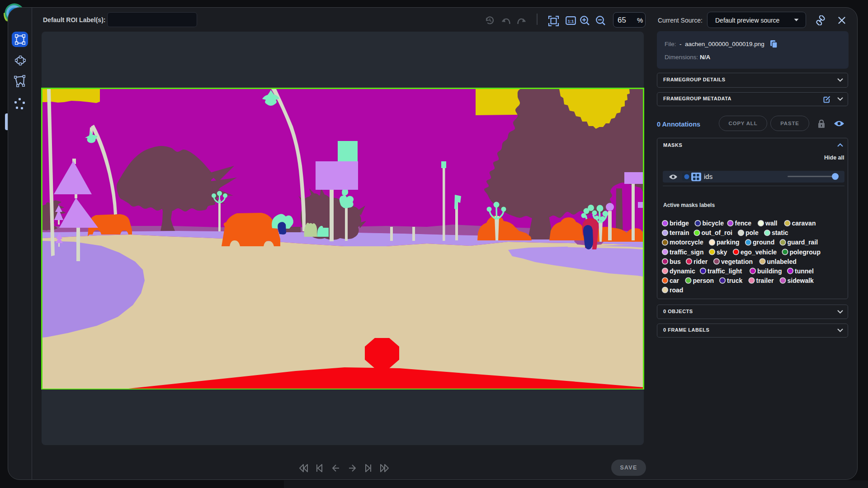 The image size is (868, 488). I want to click on svg-text: caravan, so click(804, 223).